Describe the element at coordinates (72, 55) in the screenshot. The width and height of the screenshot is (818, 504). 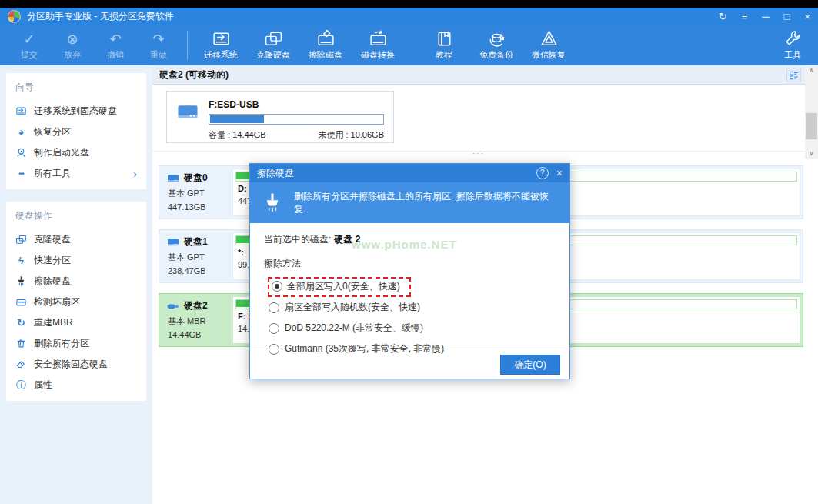
I see `discard-label: 放弃` at that location.